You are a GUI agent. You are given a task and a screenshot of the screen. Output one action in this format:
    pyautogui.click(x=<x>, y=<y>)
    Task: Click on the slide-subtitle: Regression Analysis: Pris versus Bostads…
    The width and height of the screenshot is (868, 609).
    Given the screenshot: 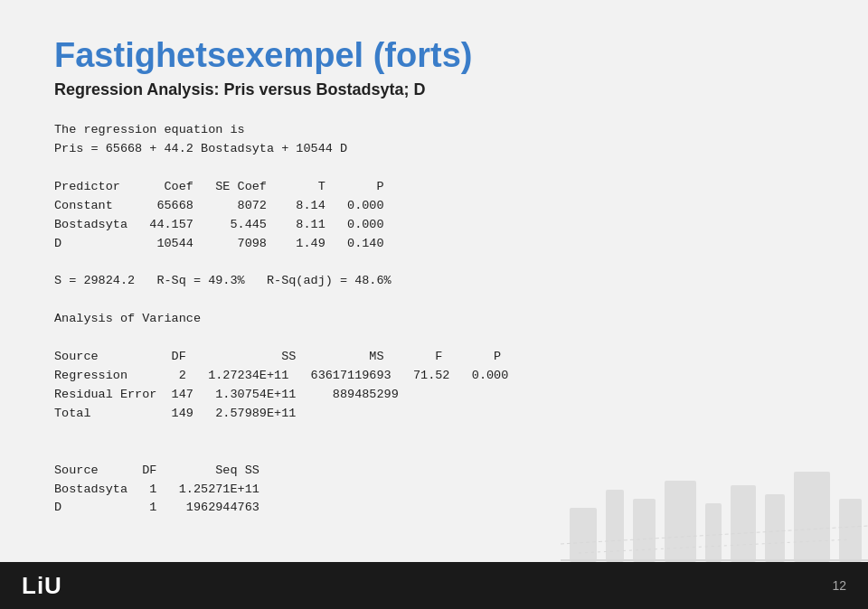 What is the action you would take?
    pyautogui.click(x=434, y=90)
    